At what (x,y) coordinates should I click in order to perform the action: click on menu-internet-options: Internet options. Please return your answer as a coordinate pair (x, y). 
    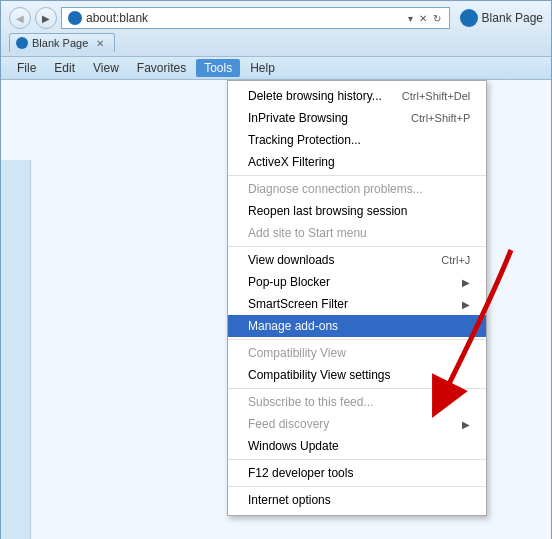
    Looking at the image, I should click on (357, 500).